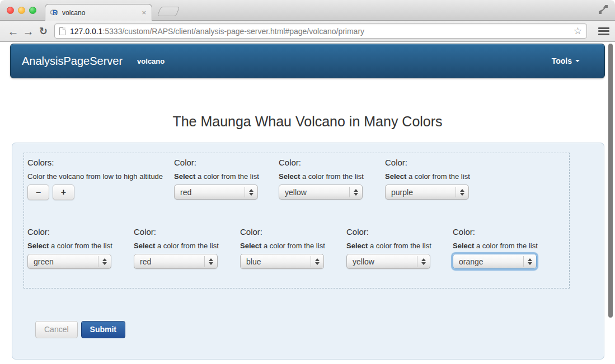 This screenshot has height=364, width=615. Describe the element at coordinates (308, 61) in the screenshot. I see `app-navbar: AnalysisPageServer volcano Tools` at that location.